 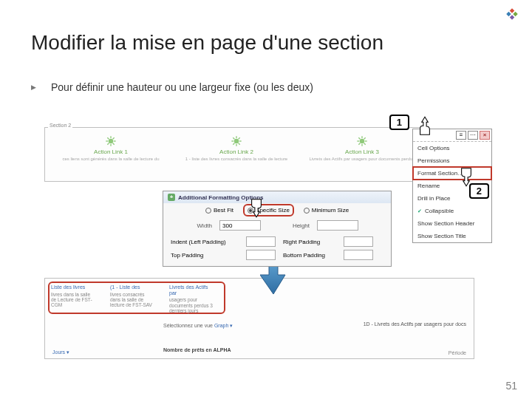 What do you see at coordinates (206, 242) in the screenshot?
I see `indent-label: Indent (Left Padding)` at bounding box center [206, 242].